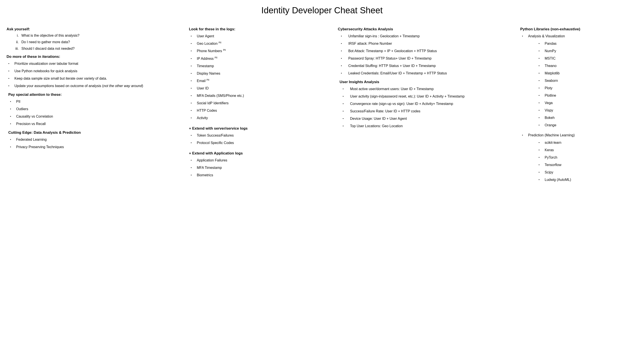 The height and width of the screenshot is (353, 644). I want to click on list-item: Token Success/Failures, so click(260, 135).